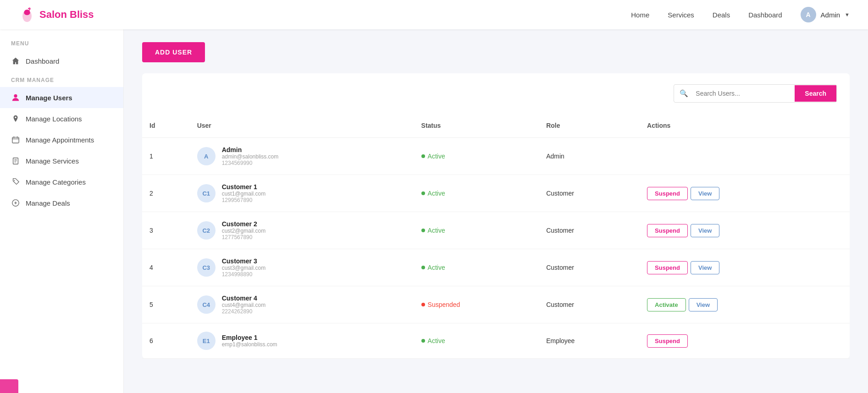  Describe the element at coordinates (684, 93) in the screenshot. I see `search-icon: 🔍` at that location.